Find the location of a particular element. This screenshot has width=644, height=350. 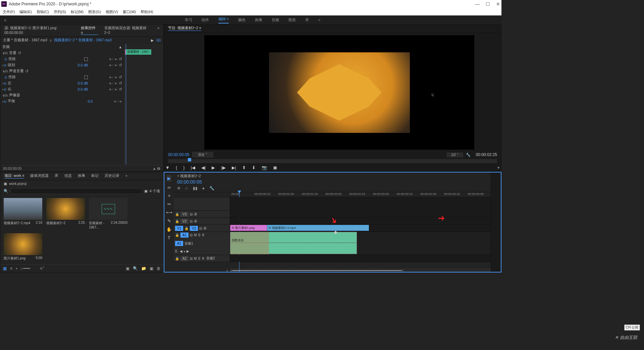

ec-channel-vol: 声道音量 is located at coordinates (16, 71).